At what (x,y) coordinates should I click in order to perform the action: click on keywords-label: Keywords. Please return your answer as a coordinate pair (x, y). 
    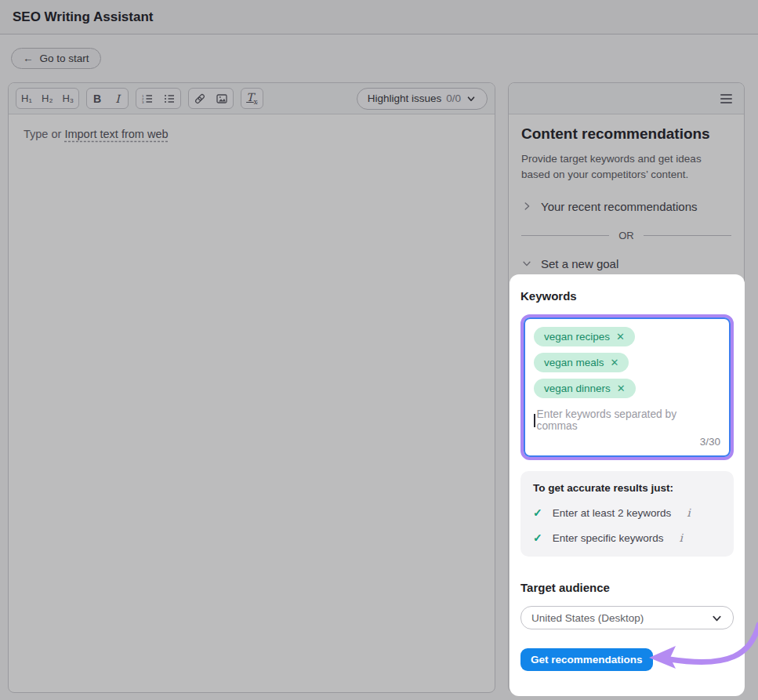
    Looking at the image, I should click on (627, 296).